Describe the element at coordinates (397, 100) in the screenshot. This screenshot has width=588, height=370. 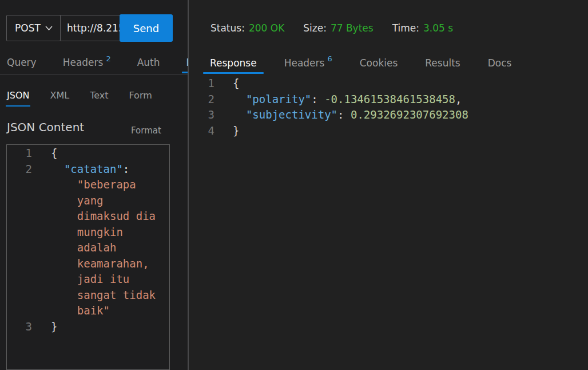
I see `code-line: 2 "polarity": -0.13461538461538458,` at that location.